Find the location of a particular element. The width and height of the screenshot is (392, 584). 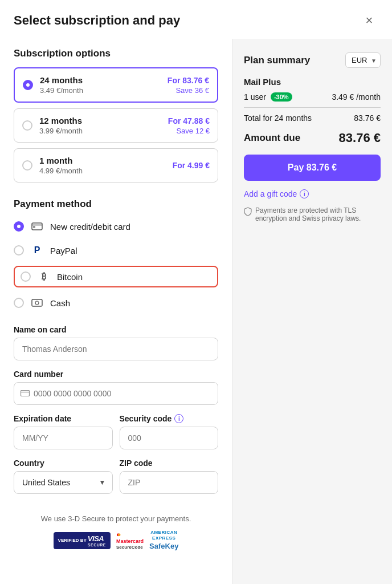

card-logos: VERIFIED BY VISA SECURE ● ● Mastercard S… is located at coordinates (116, 541).